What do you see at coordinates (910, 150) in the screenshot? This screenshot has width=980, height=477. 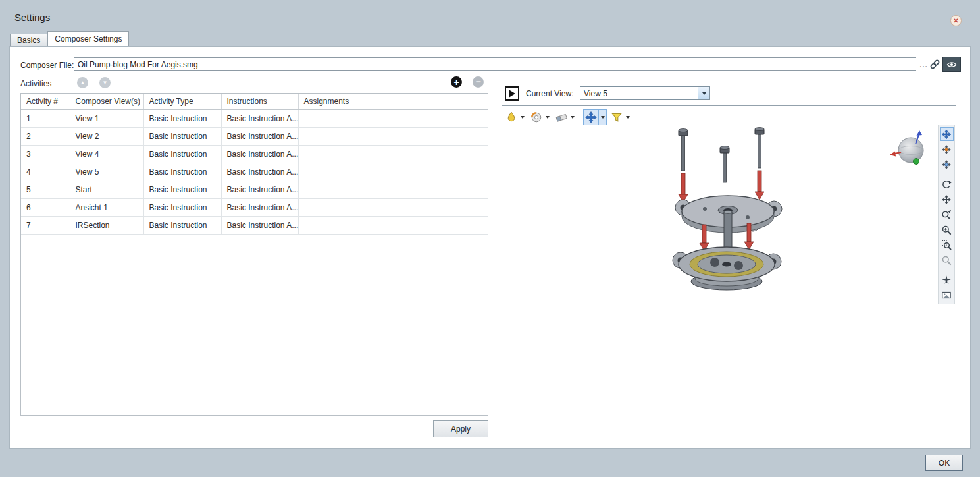 I see `navigation-orb` at bounding box center [910, 150].